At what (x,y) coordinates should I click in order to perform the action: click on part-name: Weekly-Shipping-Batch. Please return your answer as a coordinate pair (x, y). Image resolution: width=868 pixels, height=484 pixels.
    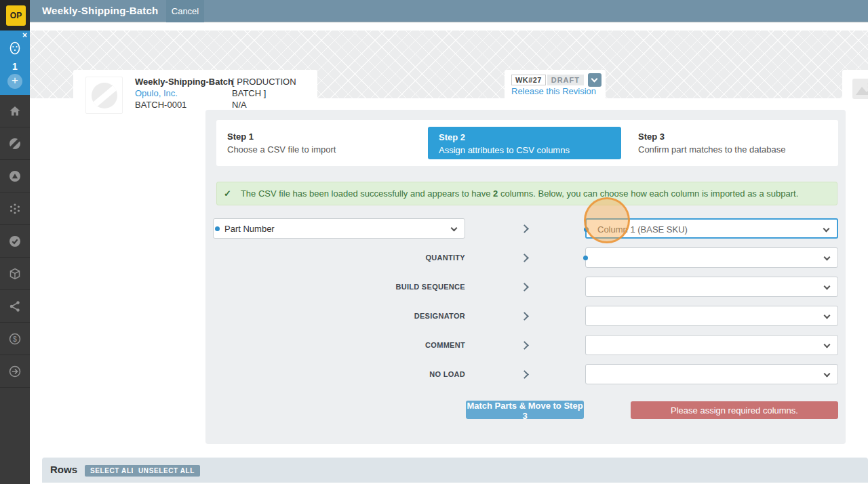
    Looking at the image, I should click on (184, 81).